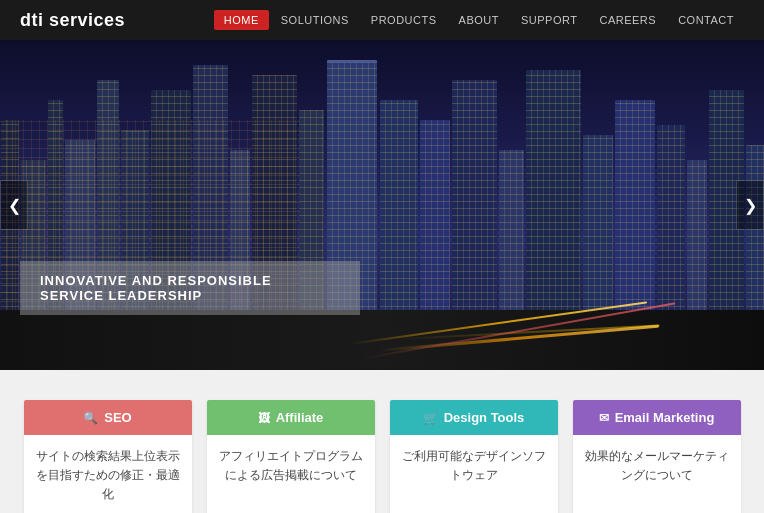 The height and width of the screenshot is (513, 764). Describe the element at coordinates (382, 20) in the screenshot. I see `header: dti services HOME SOLUTIONS PRODUCTS ABO…` at that location.